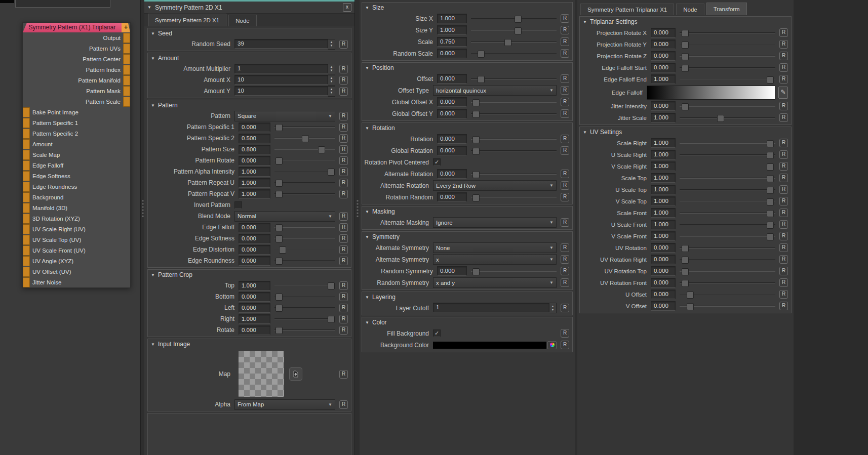  Describe the element at coordinates (282, 80) in the screenshot. I see `value-field: 10` at that location.